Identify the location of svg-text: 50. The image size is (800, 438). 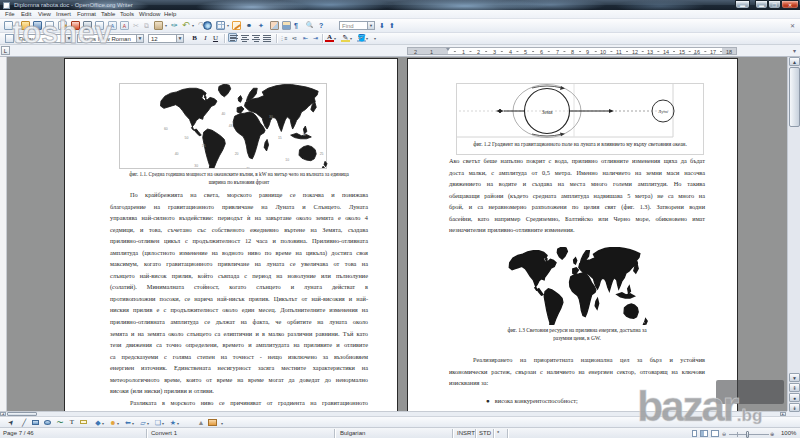
(187, 138).